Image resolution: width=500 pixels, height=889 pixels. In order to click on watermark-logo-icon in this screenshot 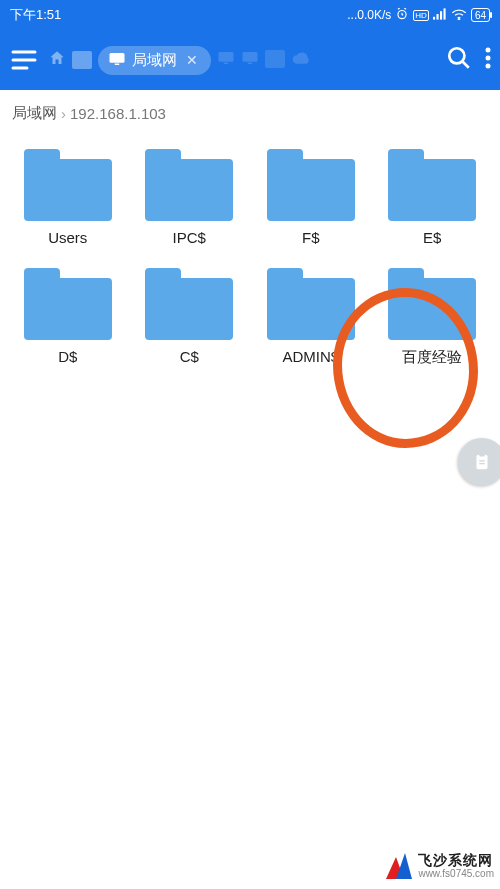, I will do `click(399, 866)`.